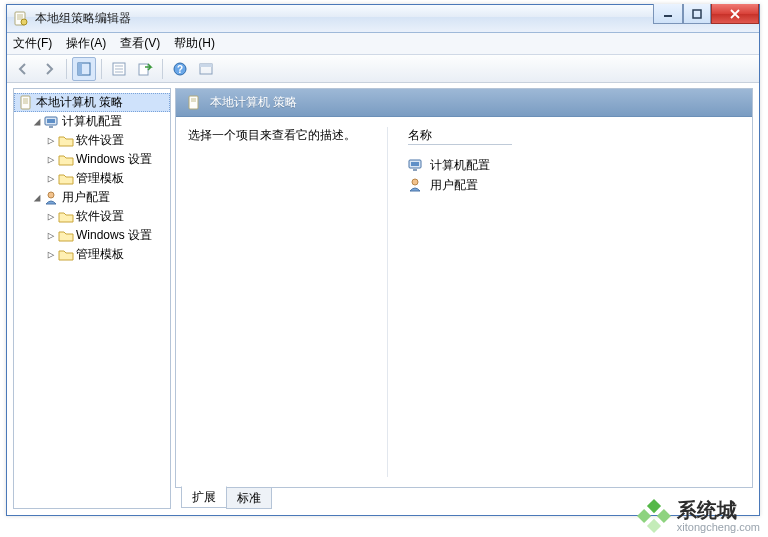 Image resolution: width=768 pixels, height=537 pixels. What do you see at coordinates (249, 498) in the screenshot?
I see `tab-standard: 标准` at bounding box center [249, 498].